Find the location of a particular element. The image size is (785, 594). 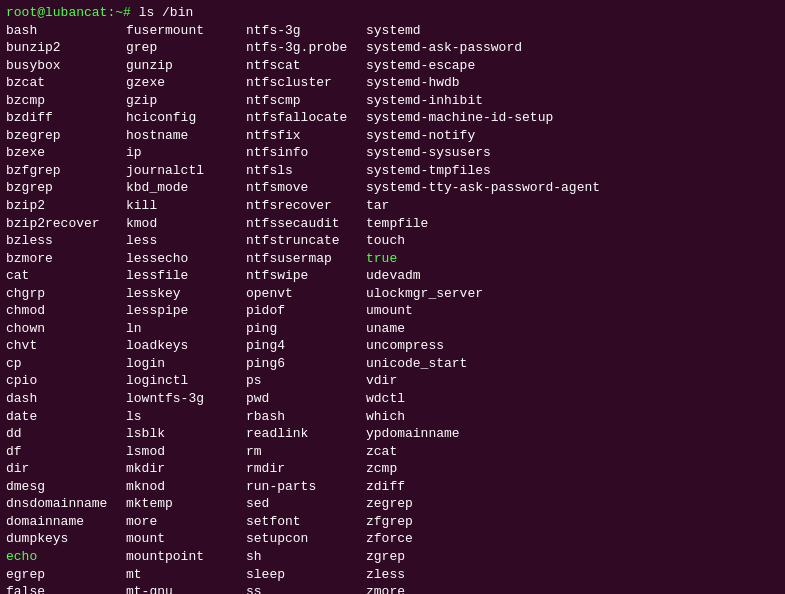

ls-item: systemd-tmpfiles is located at coordinates (428, 171).